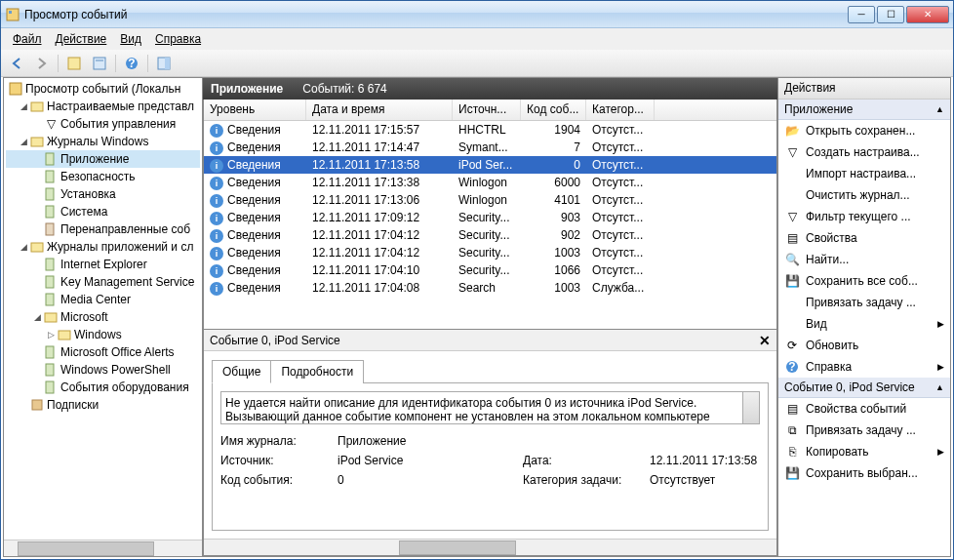 The image size is (954, 560). What do you see at coordinates (864, 388) in the screenshot?
I see `actions-section-event: Событие 0, iPod Service▲` at bounding box center [864, 388].